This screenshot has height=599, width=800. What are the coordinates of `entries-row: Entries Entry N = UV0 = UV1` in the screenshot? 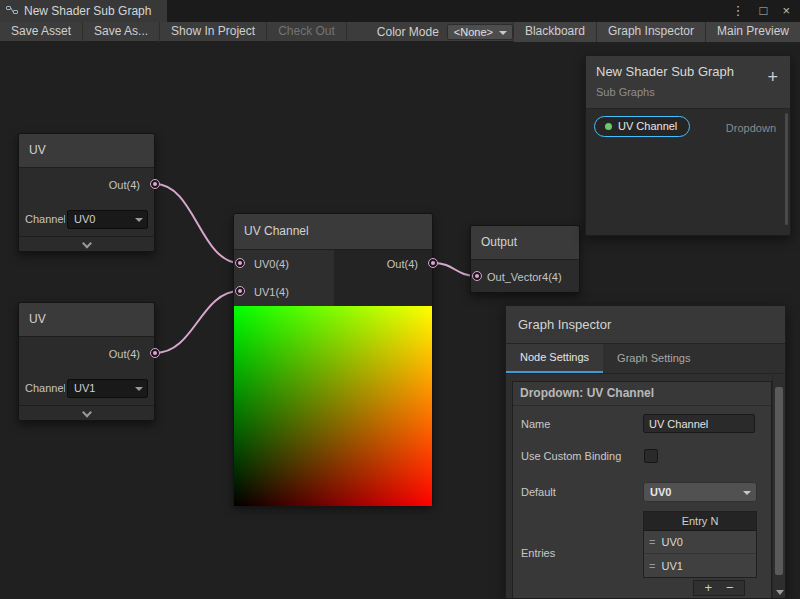 It's located at (642, 555).